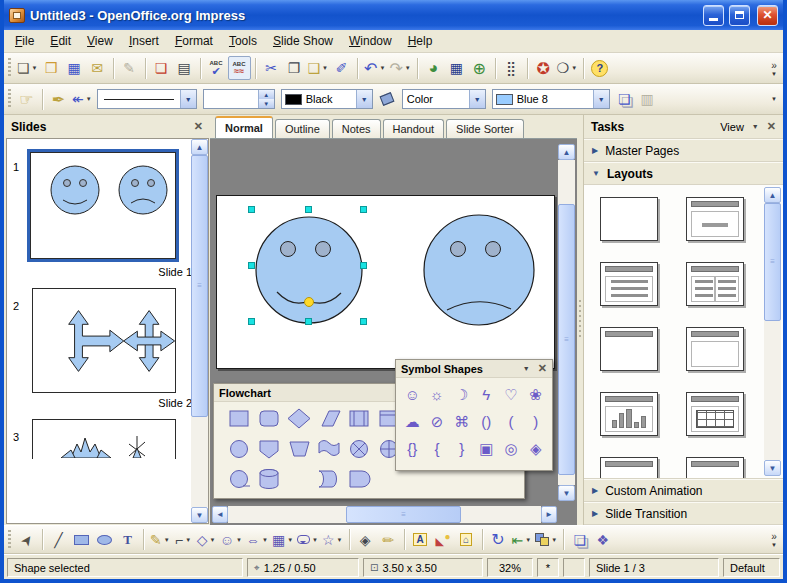  I want to click on copy-button: ❐, so click(294, 68).